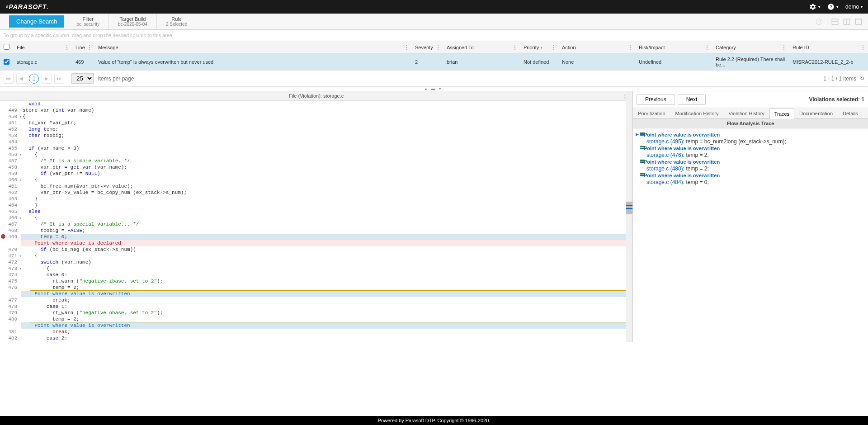 The image size is (868, 425). Describe the element at coordinates (697, 113) in the screenshot. I see `tab-modification-history: Modification History` at that location.